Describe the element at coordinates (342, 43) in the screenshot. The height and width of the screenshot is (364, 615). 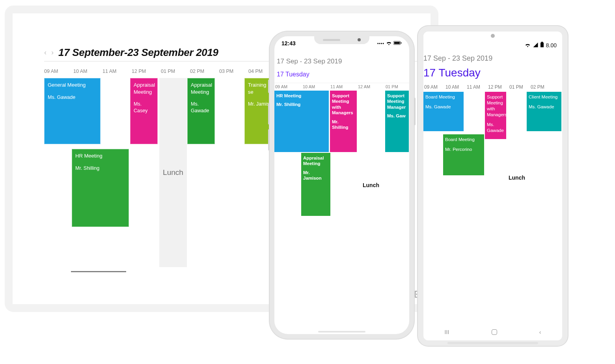
I see `status-bar: 12:43 ••••` at that location.